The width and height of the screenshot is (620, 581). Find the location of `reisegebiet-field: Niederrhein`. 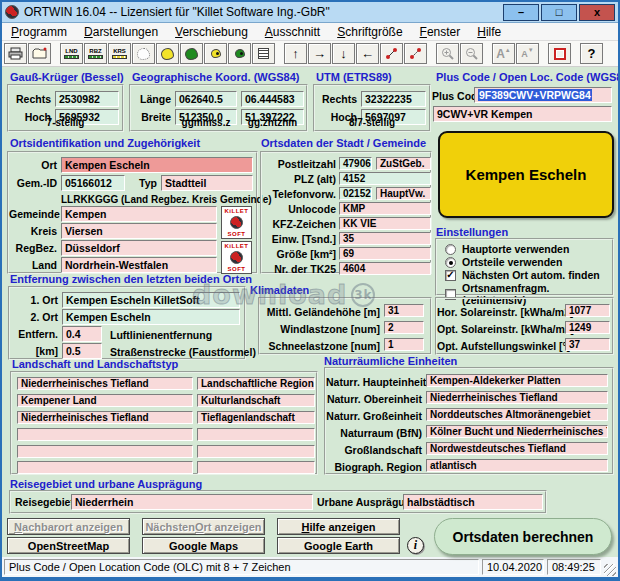

reisegebiet-field: Niederrhein is located at coordinates (192, 502).